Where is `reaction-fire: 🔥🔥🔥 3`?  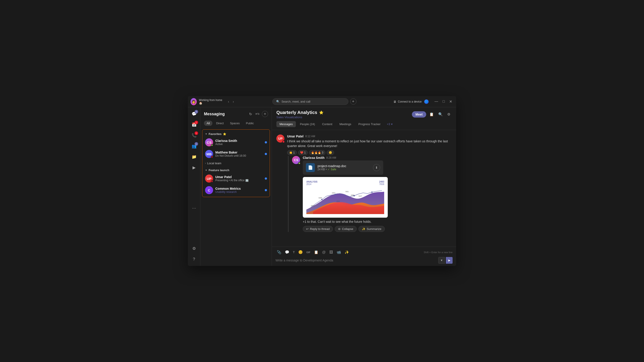
reaction-fire: 🔥🔥🔥 3 is located at coordinates (317, 153).